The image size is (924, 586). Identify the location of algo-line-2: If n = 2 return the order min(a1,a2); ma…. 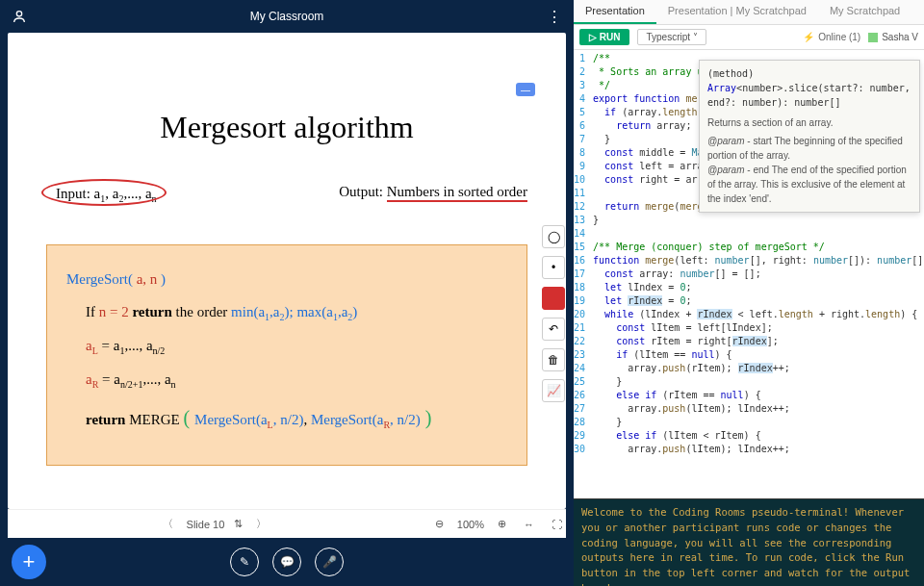
(287, 312).